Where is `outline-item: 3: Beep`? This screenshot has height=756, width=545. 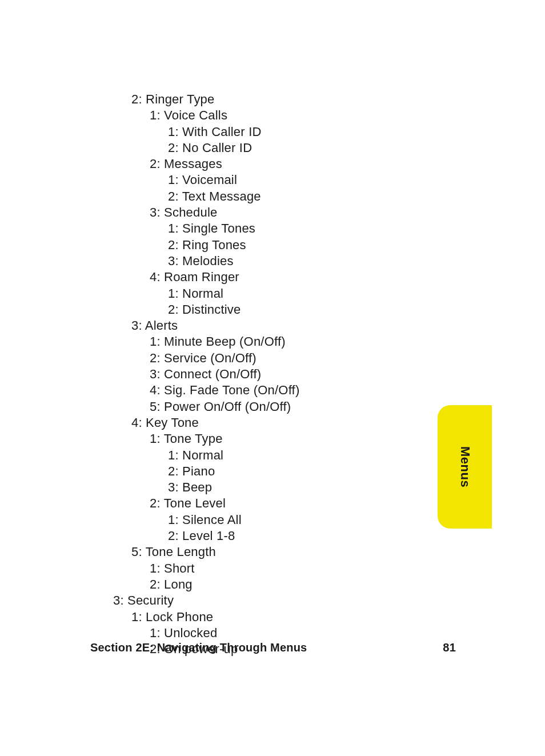 outline-item: 3: Beep is located at coordinates (234, 487).